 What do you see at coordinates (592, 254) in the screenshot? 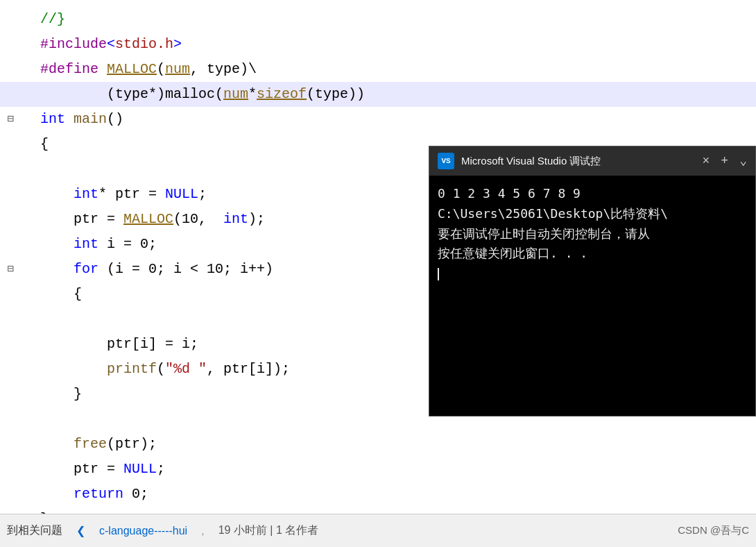
I see `console-output-line4: 按任意键关闭此窗口. . .` at bounding box center [592, 254].